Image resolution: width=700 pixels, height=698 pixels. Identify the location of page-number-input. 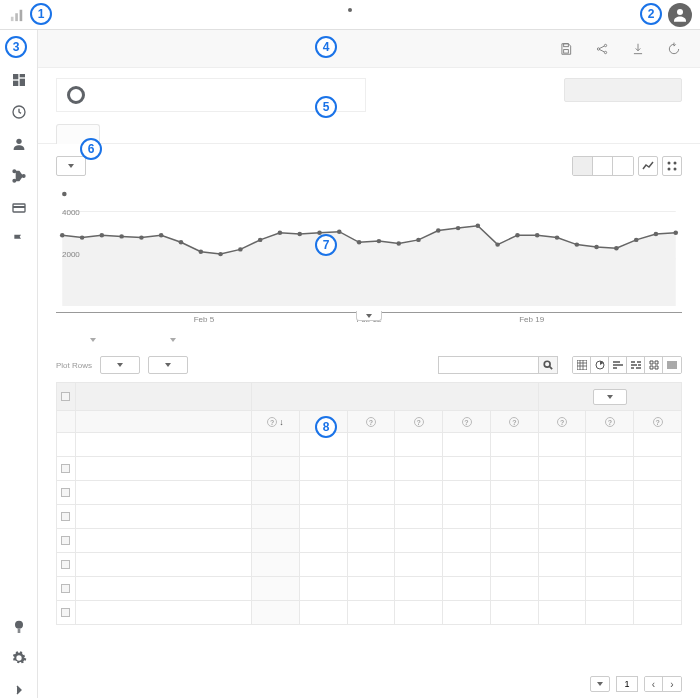
(627, 684).